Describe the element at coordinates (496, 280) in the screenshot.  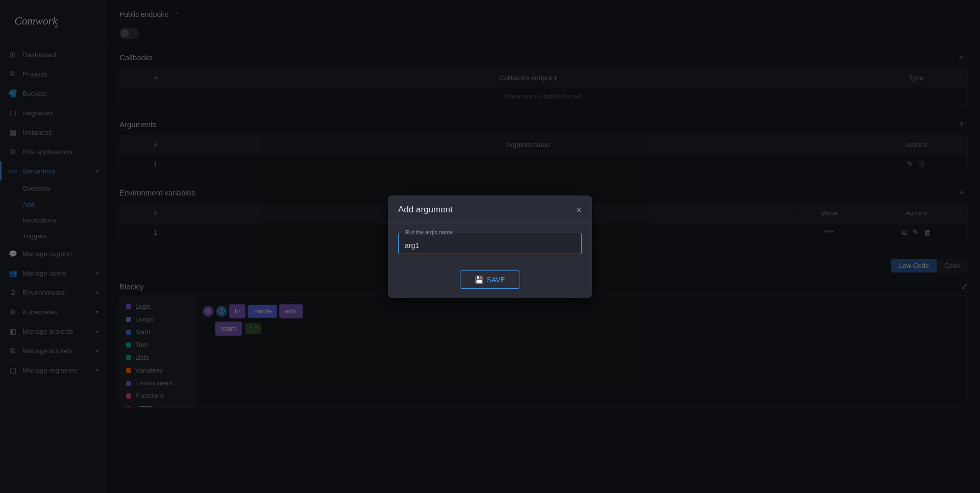
I see `save-button-label: SAVE` at that location.